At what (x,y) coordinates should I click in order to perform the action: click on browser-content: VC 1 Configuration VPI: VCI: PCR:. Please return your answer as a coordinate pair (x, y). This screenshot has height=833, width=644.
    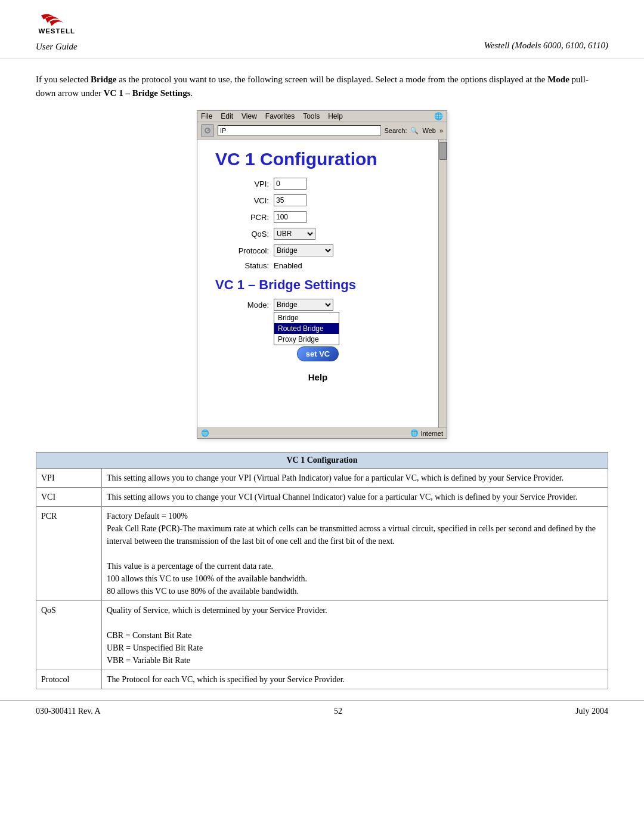
    Looking at the image, I should click on (318, 284).